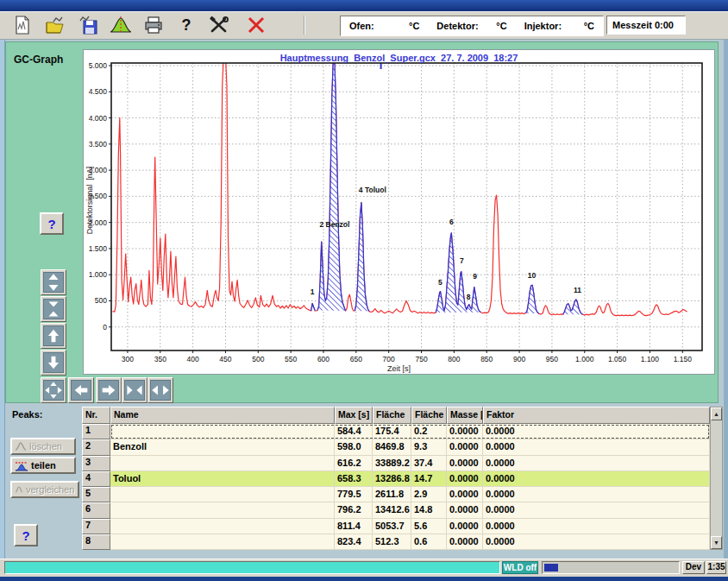  I want to click on settings-button, so click(219, 25).